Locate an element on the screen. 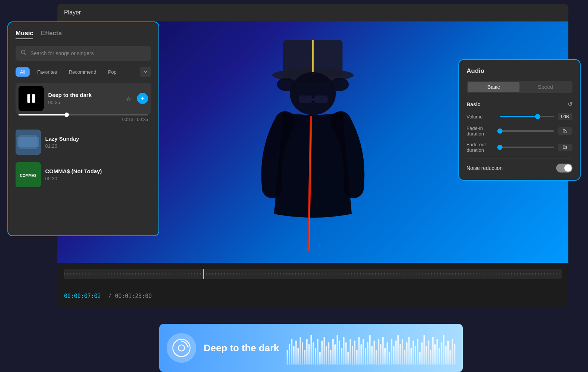 Image resolution: width=588 pixels, height=372 pixels. tab-effects: Effects is located at coordinates (51, 34).